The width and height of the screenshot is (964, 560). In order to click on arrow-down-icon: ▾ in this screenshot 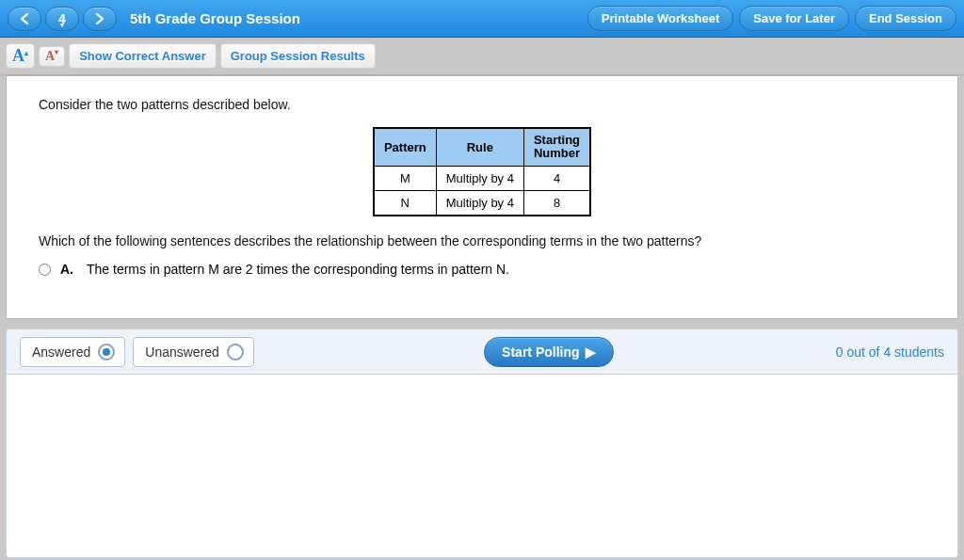, I will do `click(56, 53)`.